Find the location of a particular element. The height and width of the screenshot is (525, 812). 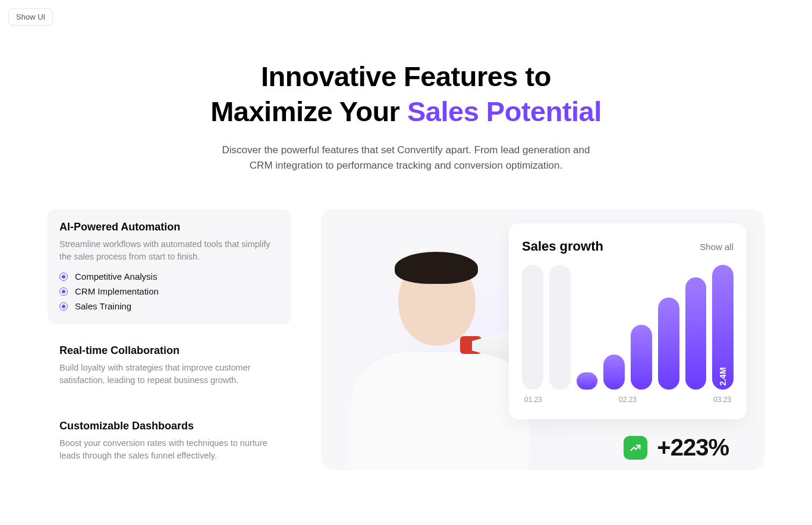

bullet-label: Sales Training is located at coordinates (103, 306).